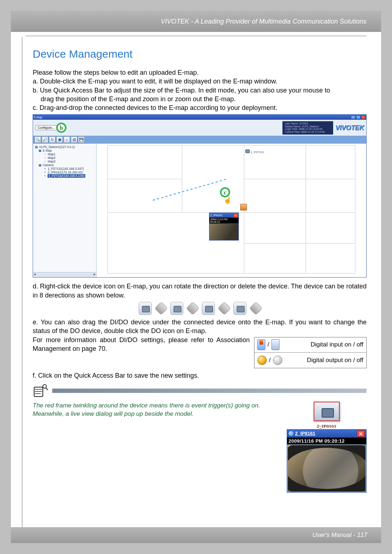 This screenshot has width=392, height=554. What do you see at coordinates (60, 140) in the screenshot?
I see `fit-icon: ▣` at bounding box center [60, 140].